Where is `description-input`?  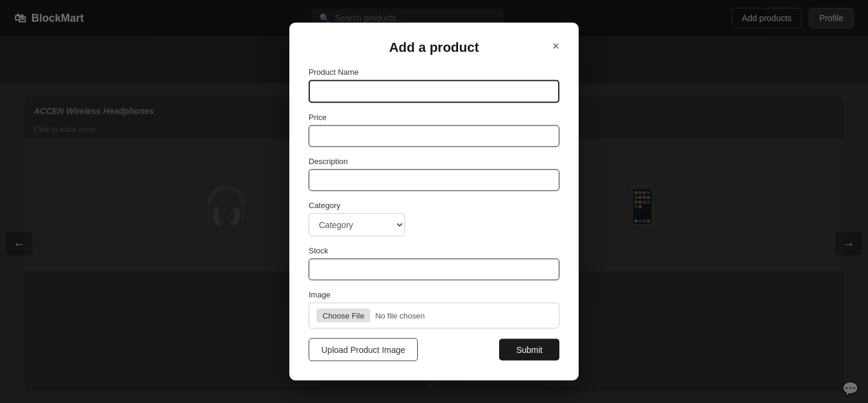
description-input is located at coordinates (434, 180).